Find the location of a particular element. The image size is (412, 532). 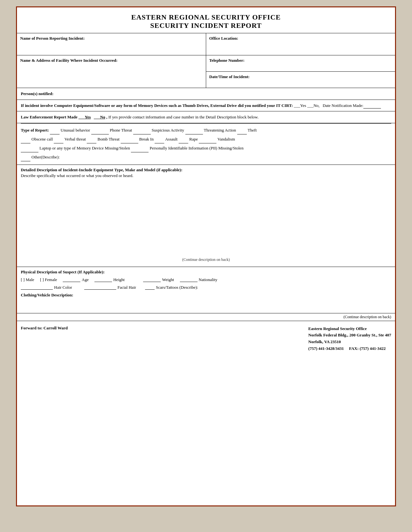

footer: Forward to: Carroll Ward Eastern Regiona… is located at coordinates (206, 339).